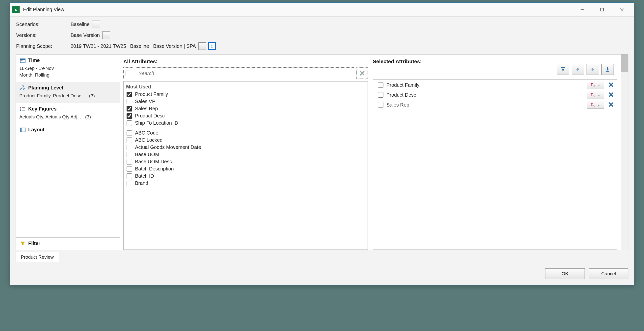 This screenshot has width=644, height=331. I want to click on scrollbar-thumb, so click(624, 63).